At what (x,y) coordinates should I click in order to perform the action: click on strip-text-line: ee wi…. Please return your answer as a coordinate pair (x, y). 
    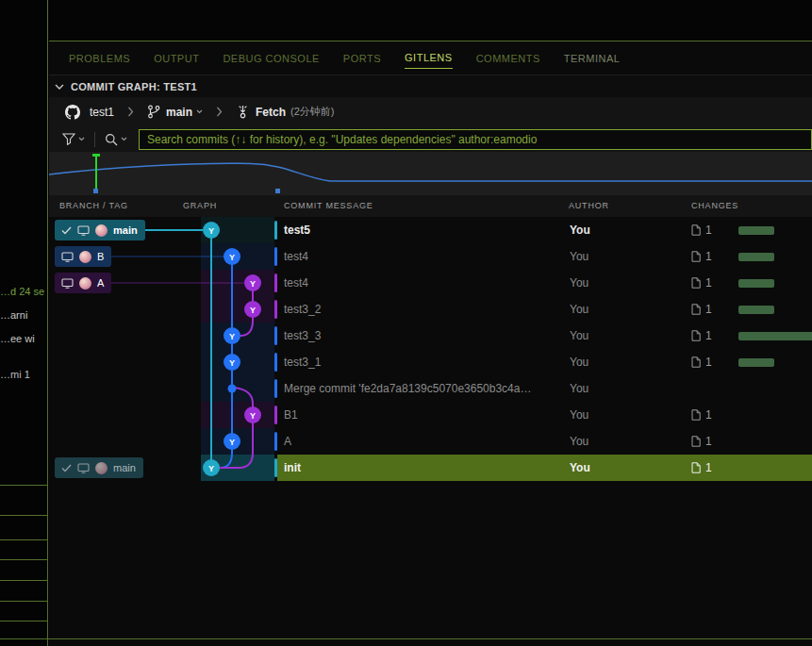
    Looking at the image, I should click on (23, 339).